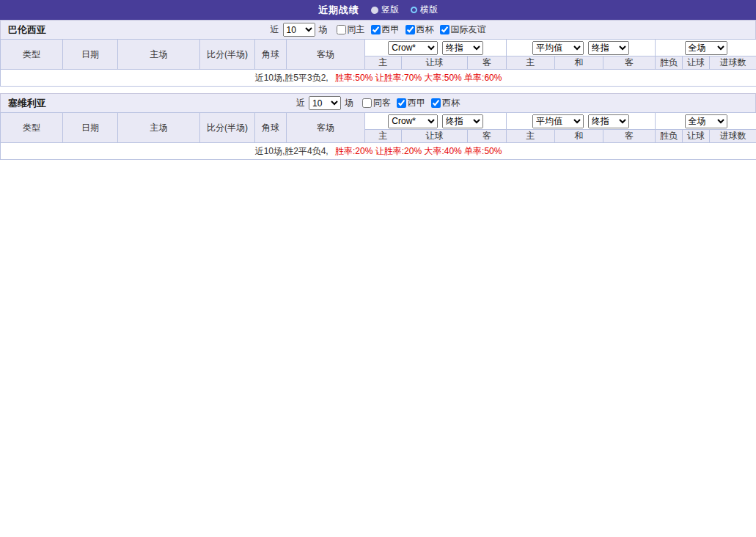 This screenshot has height=537, width=756. Describe the element at coordinates (414, 10) in the screenshot. I see `radio-unselected-icon` at that location.